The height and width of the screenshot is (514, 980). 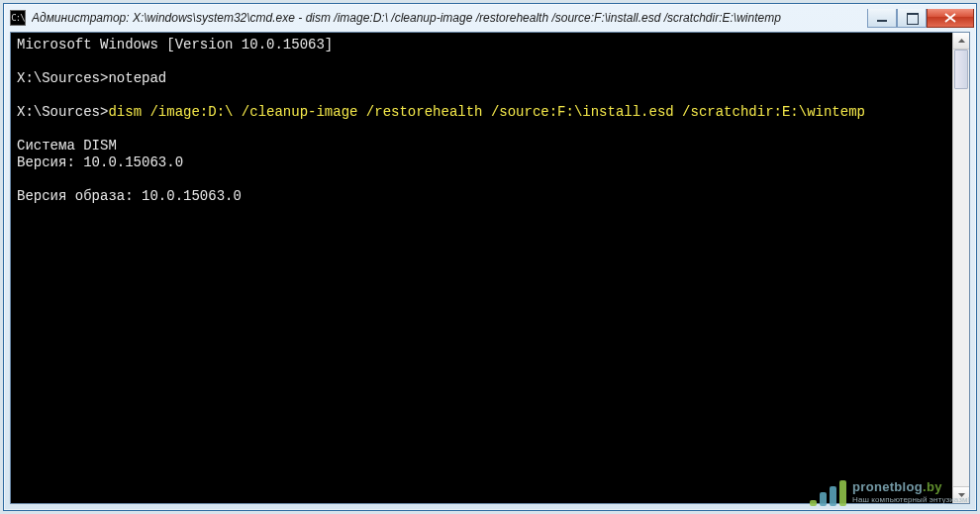 What do you see at coordinates (961, 267) in the screenshot?
I see `scroll-track` at bounding box center [961, 267].